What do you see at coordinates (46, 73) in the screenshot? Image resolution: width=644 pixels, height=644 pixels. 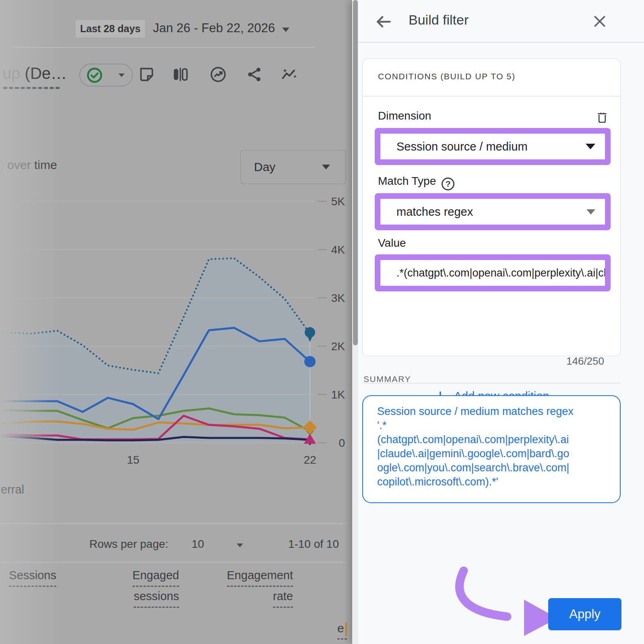 I see `breadcrumb-dark-text: (De…` at bounding box center [46, 73].